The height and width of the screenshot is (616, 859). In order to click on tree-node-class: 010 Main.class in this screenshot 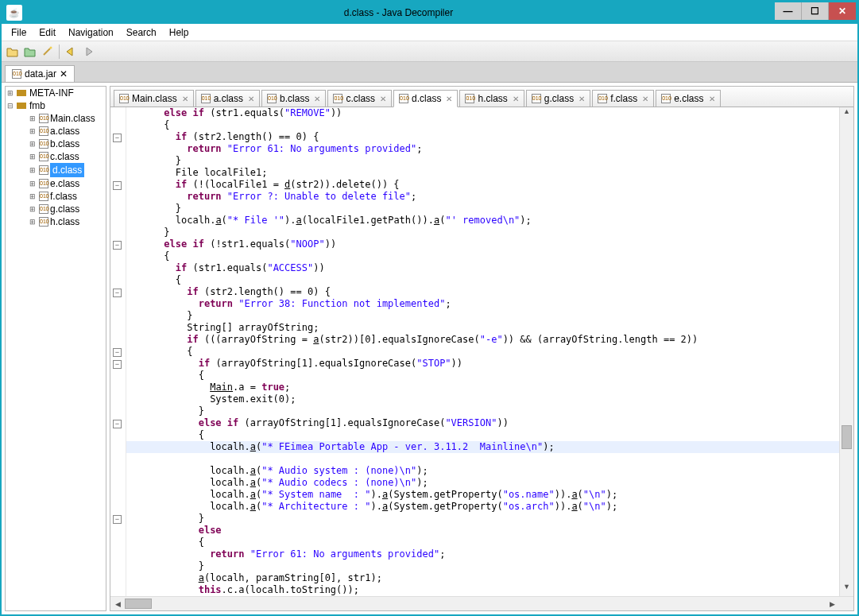, I will do `click(68, 118)`.